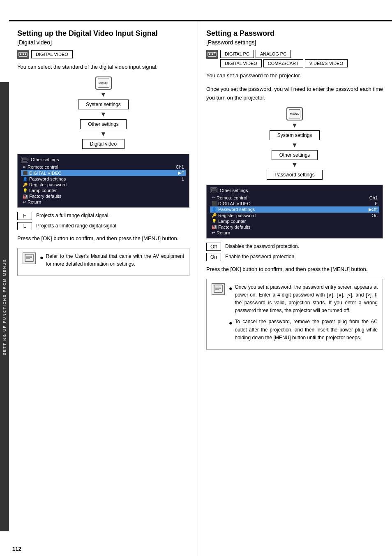  What do you see at coordinates (104, 181) in the screenshot?
I see `left-menu-screenshot: Other settings ✏Remote control Ch1 ⬛DIGI…` at bounding box center [104, 181].